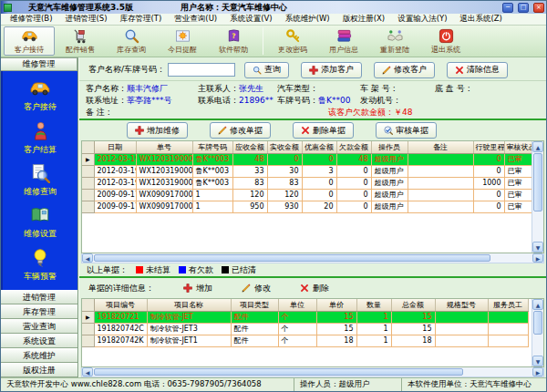 The height and width of the screenshot is (392, 547). I want to click on toolbar-button-5: ?软件帮助, so click(233, 41).